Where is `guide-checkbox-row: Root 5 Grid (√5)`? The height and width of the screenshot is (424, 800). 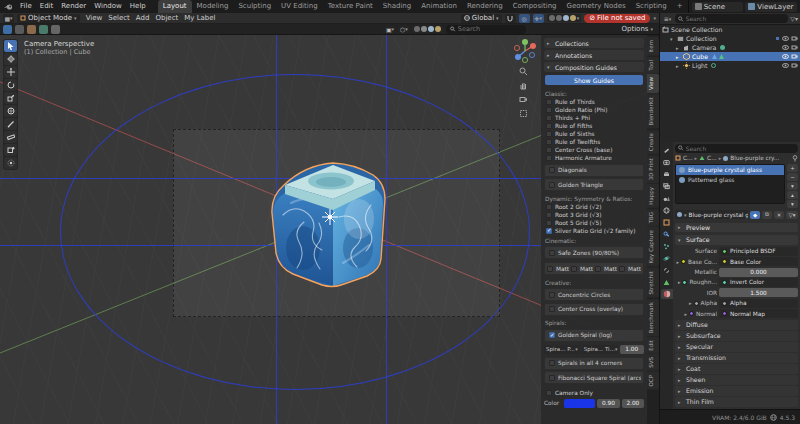
guide-checkbox-row: Root 5 Grid (√5) is located at coordinates (594, 223).